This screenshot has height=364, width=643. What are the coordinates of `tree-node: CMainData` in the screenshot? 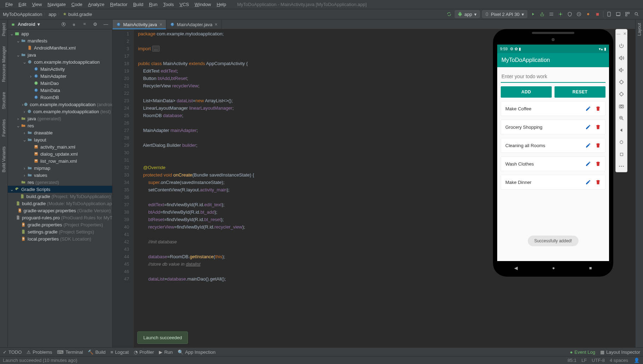 It's located at (60, 90).